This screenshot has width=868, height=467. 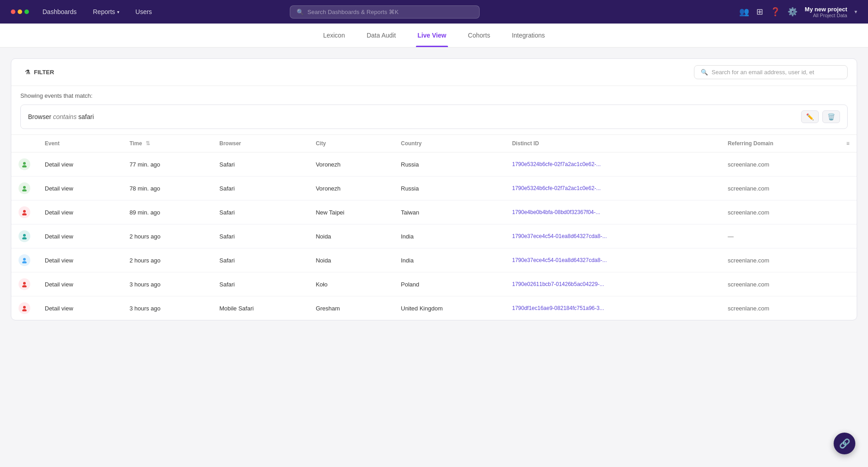 I want to click on nav-right: 👥 ⊞ ❓ ⚙️ My new project All Project Data…, so click(x=798, y=12).